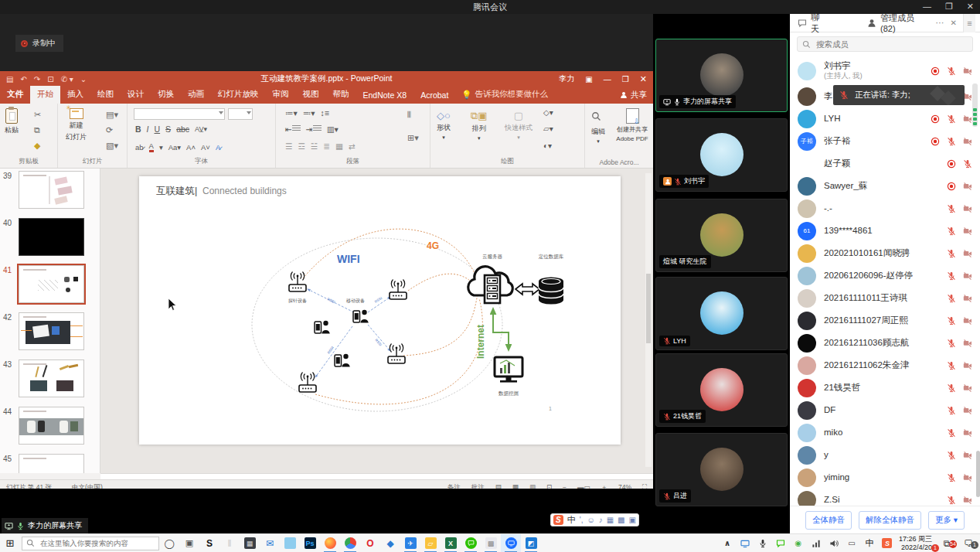 The height and width of the screenshot is (552, 980). What do you see at coordinates (887, 543) in the screenshot?
I see `sogou-tray-icon: S` at bounding box center [887, 543].